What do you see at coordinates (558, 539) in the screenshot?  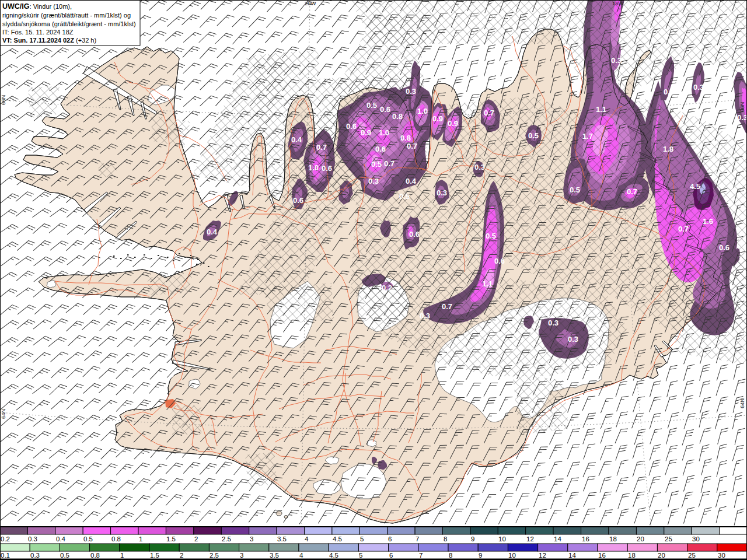 I see `svg-text: 14` at bounding box center [558, 539].